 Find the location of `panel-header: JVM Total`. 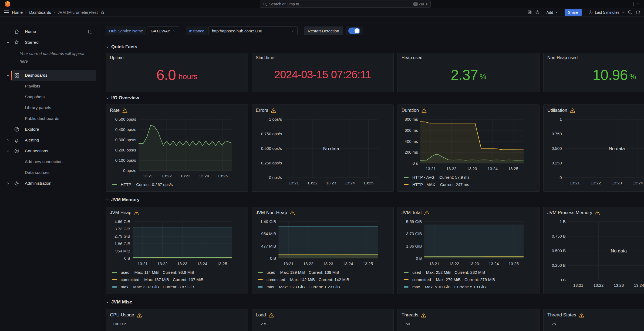

panel-header: JVM Total is located at coordinates (468, 213).